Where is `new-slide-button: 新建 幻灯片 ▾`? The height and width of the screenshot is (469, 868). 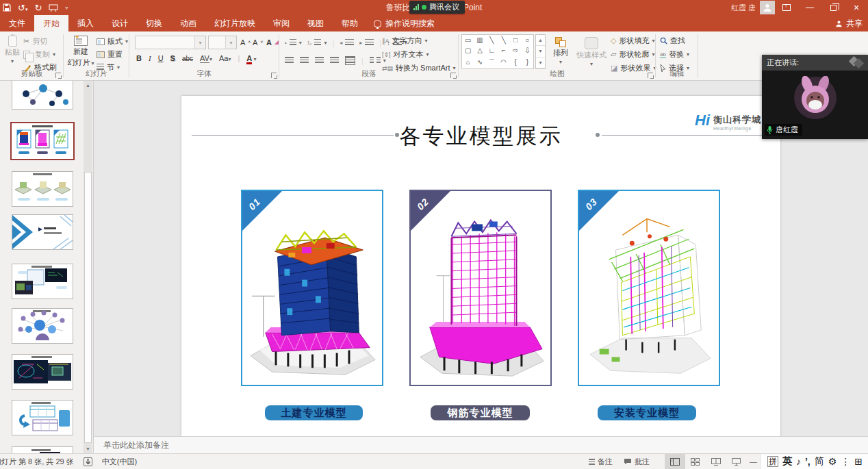
new-slide-button: 新建 幻灯片 ▾ is located at coordinates (81, 52).